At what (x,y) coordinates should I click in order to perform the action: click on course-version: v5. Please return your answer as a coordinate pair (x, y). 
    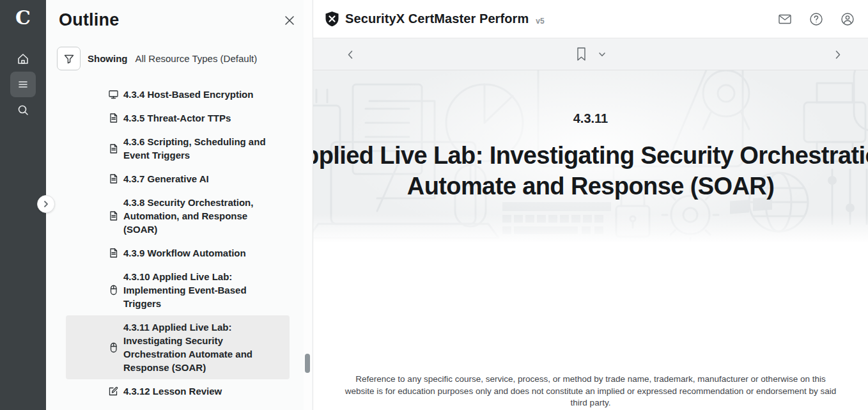
    Looking at the image, I should click on (539, 22).